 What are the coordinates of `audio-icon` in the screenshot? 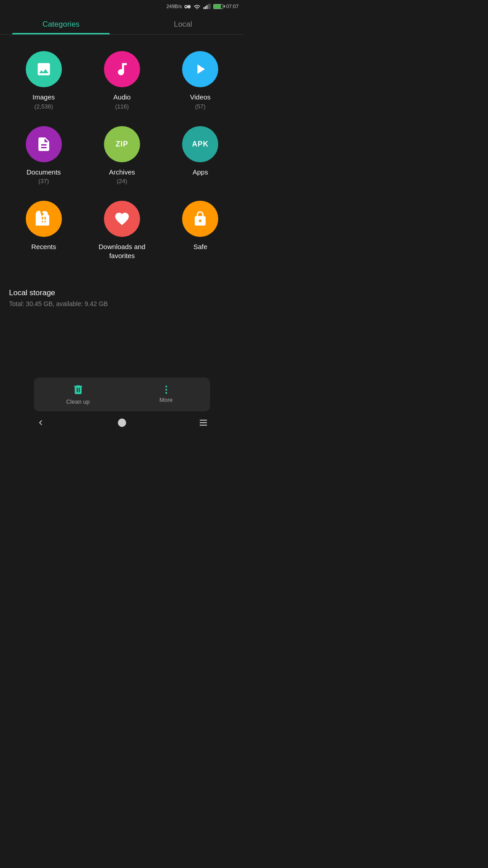 It's located at (122, 69).